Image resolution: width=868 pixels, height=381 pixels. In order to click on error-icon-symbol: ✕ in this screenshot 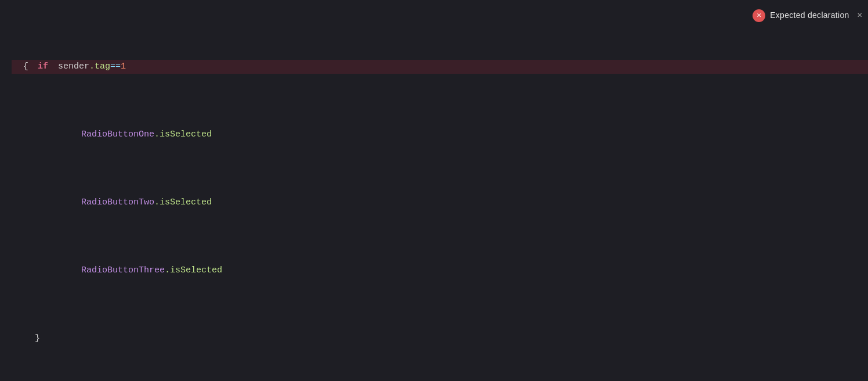, I will do `click(759, 16)`.